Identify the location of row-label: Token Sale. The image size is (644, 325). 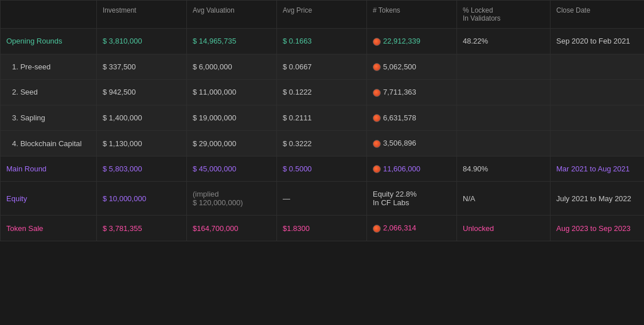
(49, 228).